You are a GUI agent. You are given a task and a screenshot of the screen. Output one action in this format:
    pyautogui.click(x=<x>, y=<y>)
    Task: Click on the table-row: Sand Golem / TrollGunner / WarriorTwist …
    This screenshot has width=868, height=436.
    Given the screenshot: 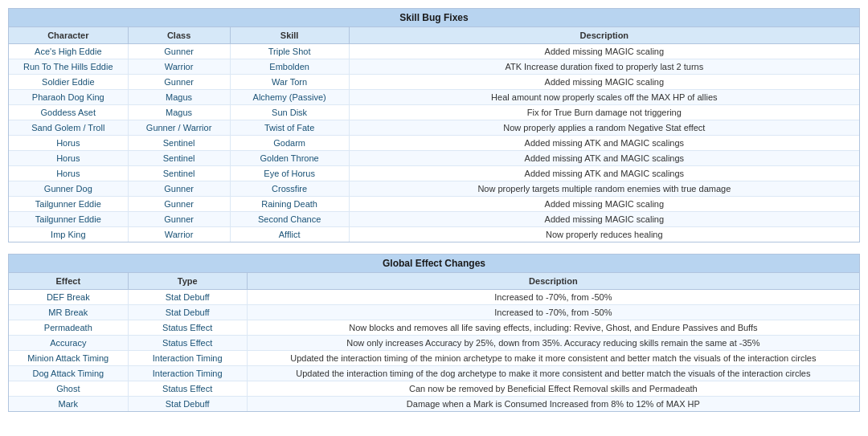 What is the action you would take?
    pyautogui.click(x=434, y=128)
    